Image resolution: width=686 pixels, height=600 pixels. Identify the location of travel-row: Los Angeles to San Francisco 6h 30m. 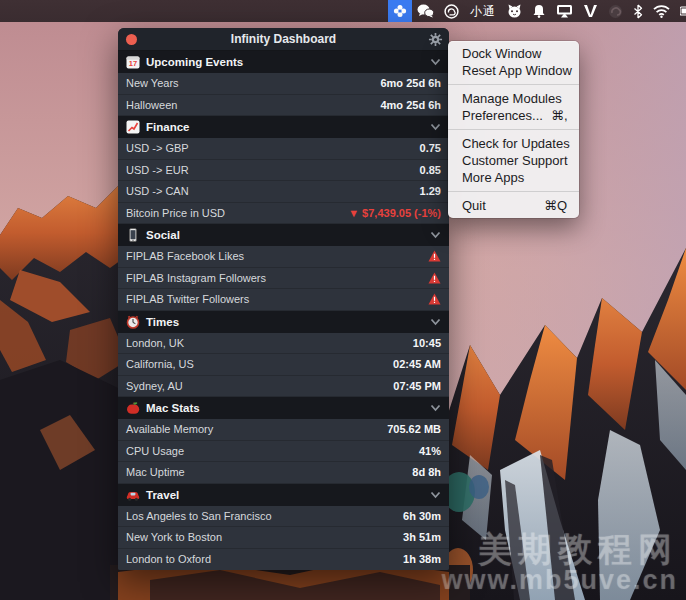
(284, 517).